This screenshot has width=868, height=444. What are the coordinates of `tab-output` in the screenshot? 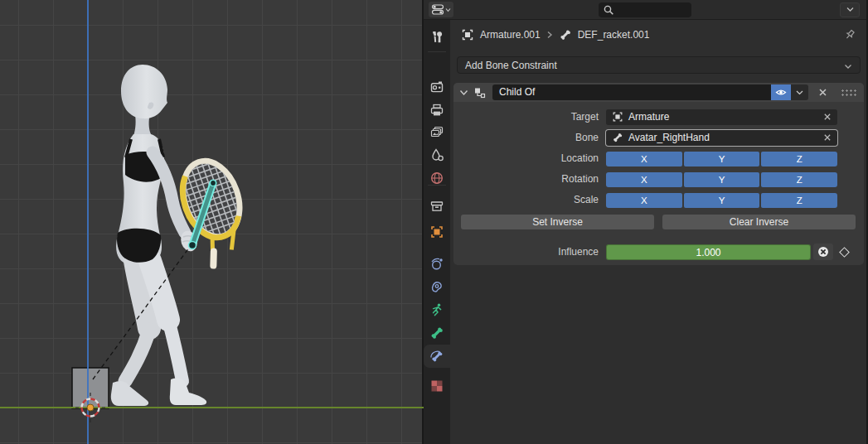 It's located at (437, 109).